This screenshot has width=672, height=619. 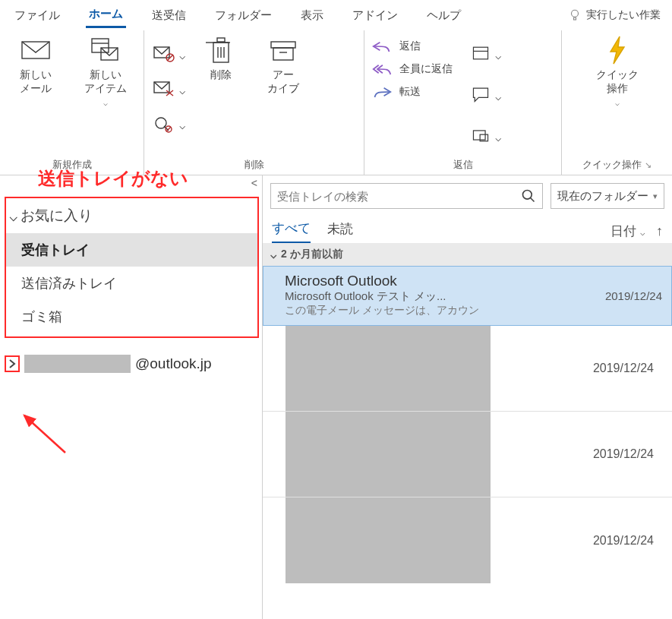 What do you see at coordinates (221, 87) in the screenshot?
I see `delete-button: 削除` at bounding box center [221, 87].